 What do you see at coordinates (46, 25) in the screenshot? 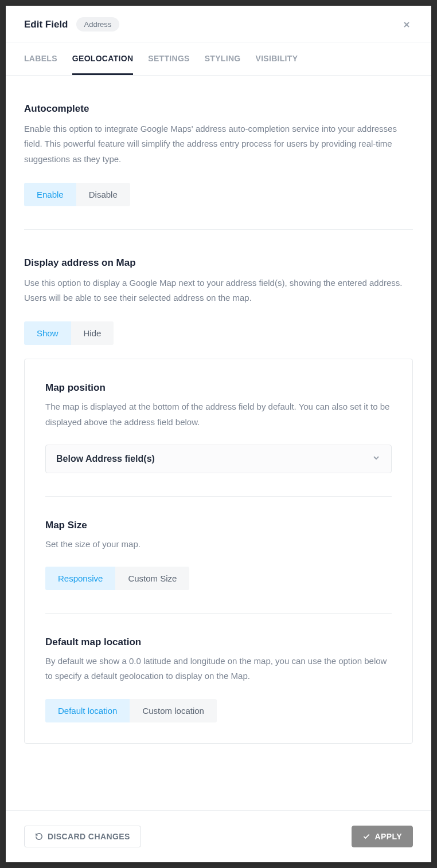
I see `modal-title: Edit Field` at bounding box center [46, 25].